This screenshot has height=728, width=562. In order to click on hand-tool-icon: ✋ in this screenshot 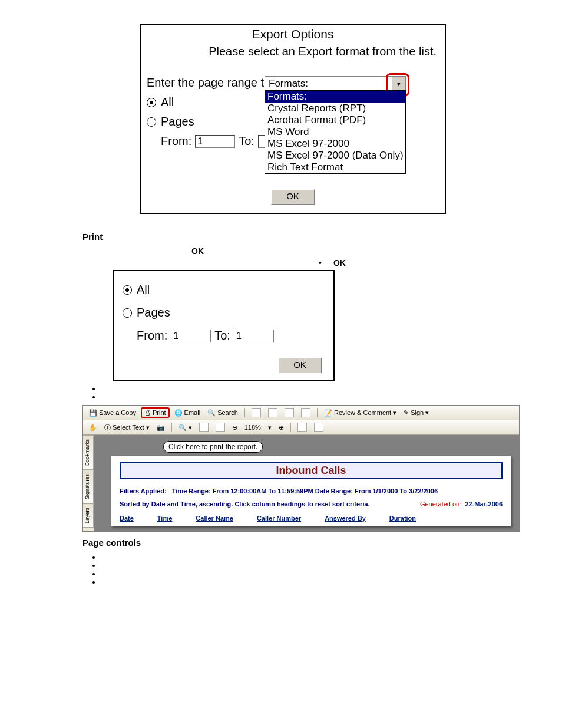, I will do `click(93, 428)`.